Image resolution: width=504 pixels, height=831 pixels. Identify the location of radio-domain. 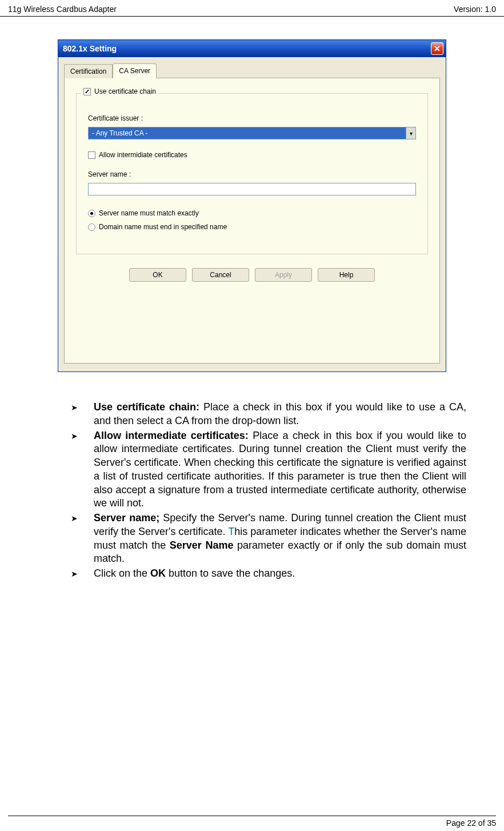
(91, 227).